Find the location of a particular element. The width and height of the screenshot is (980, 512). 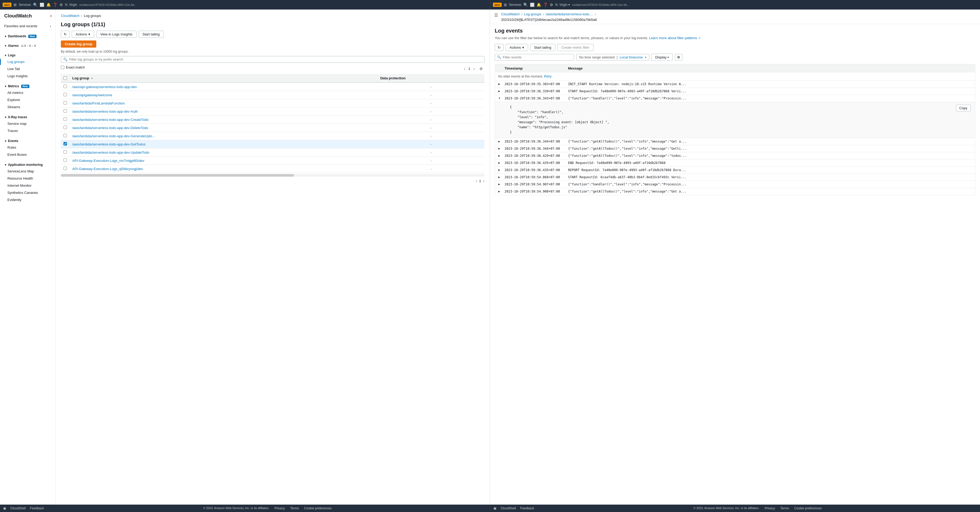

log-group-link: /aws/lambda/FirstLambdaFunction is located at coordinates (99, 103).